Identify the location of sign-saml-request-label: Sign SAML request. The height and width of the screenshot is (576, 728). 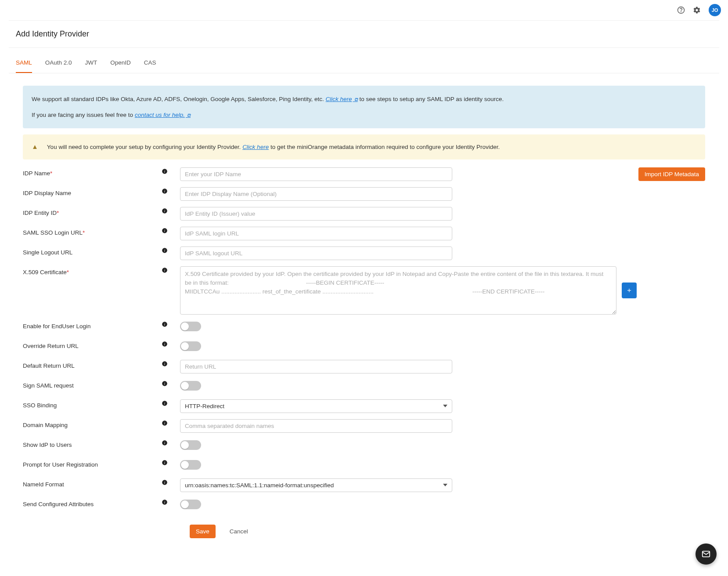
(48, 386).